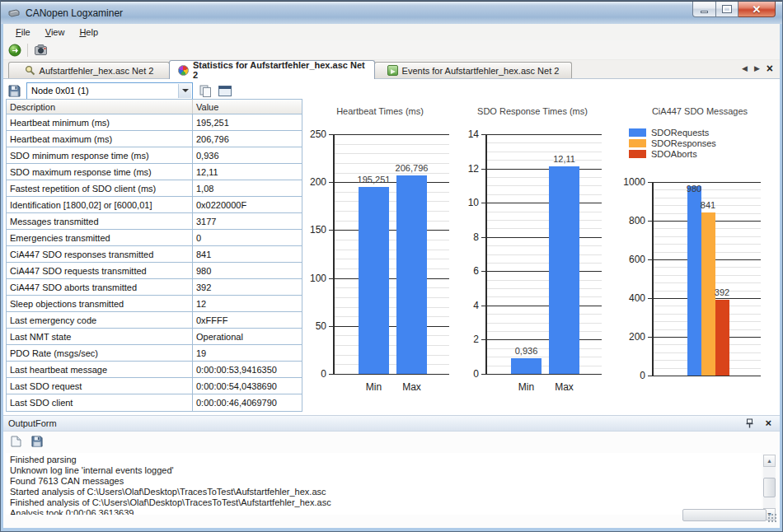 Image resolution: width=783 pixels, height=532 pixels. Describe the element at coordinates (16, 441) in the screenshot. I see `output-copy-button` at that location.